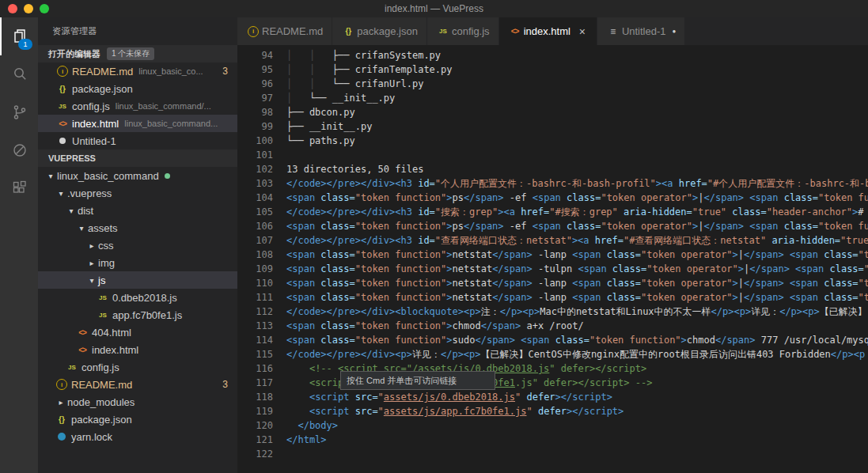  What do you see at coordinates (552, 84) in the screenshot?
I see `code-line: 96│ │ └── crifanUrl.py` at bounding box center [552, 84].